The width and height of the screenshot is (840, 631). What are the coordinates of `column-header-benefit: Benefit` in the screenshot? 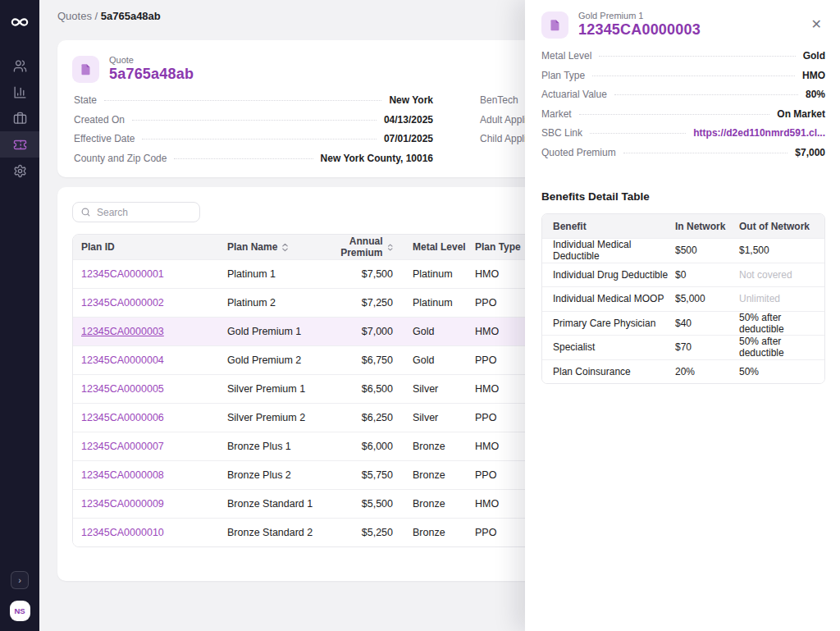 It's located at (614, 226).